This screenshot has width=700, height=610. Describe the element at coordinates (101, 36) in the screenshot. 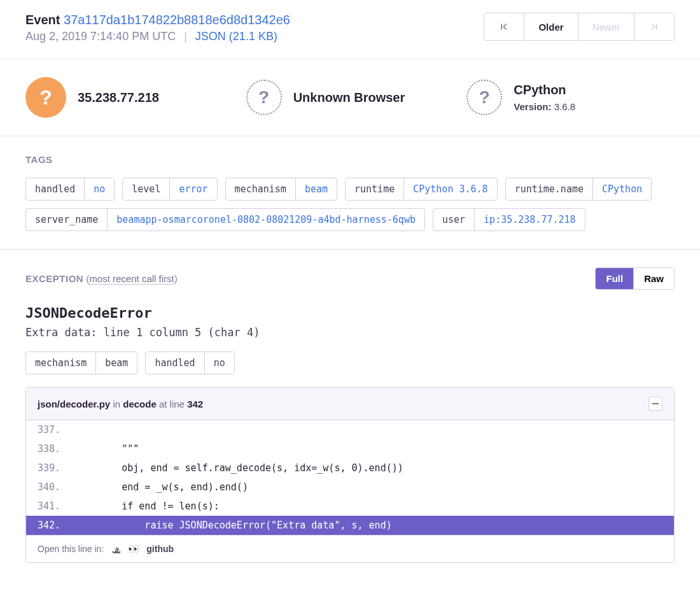

I see `event-timestamp: Aug 2, 2019 7:14:40 PM UTC` at that location.